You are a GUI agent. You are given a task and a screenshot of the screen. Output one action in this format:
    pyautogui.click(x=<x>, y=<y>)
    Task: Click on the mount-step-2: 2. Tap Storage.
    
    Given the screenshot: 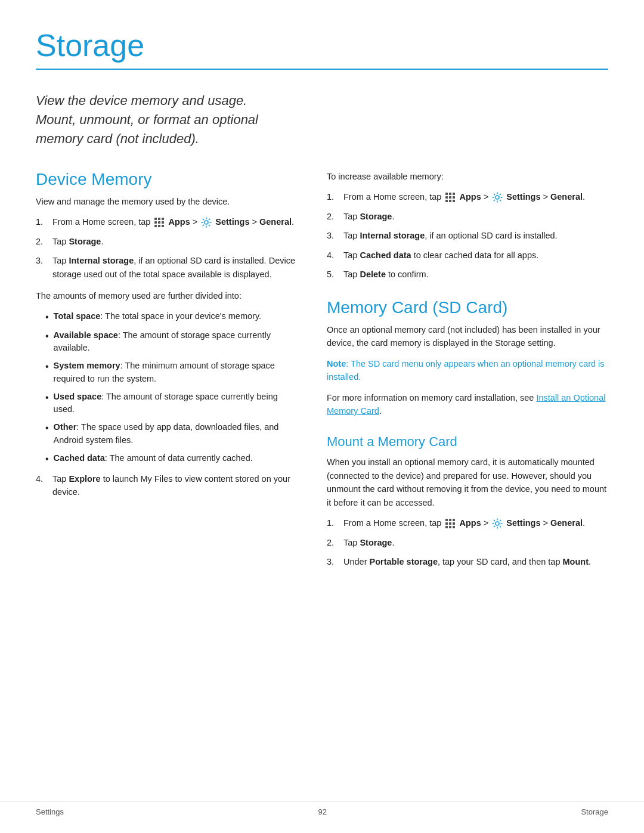 What is the action you would take?
    pyautogui.click(x=467, y=543)
    